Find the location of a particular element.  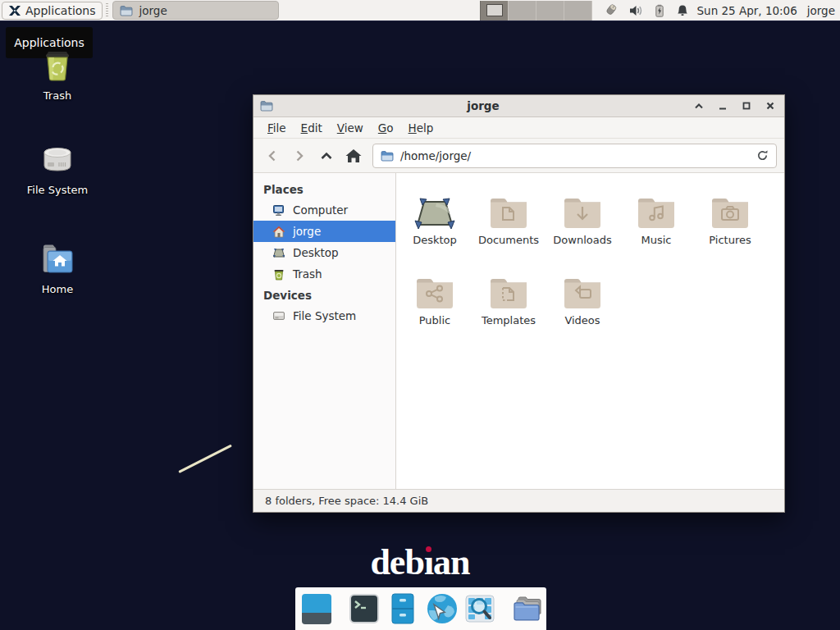

wordmark-i: ı is located at coordinates (428, 563).